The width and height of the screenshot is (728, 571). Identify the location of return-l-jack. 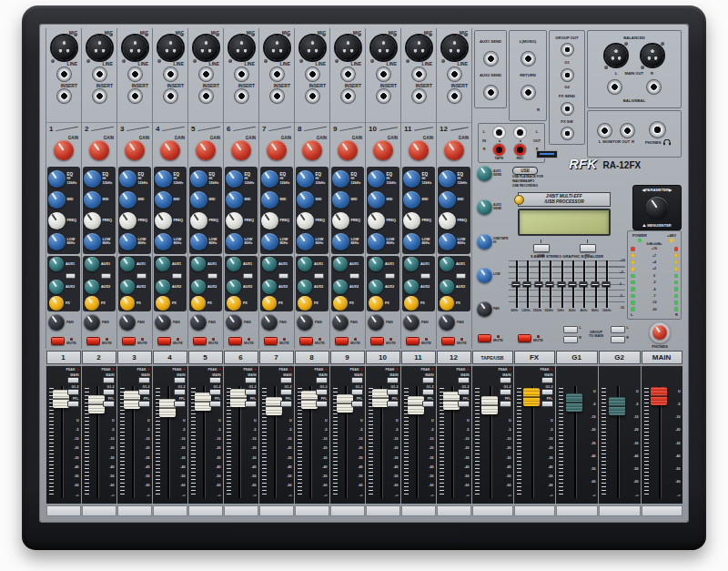
(528, 58).